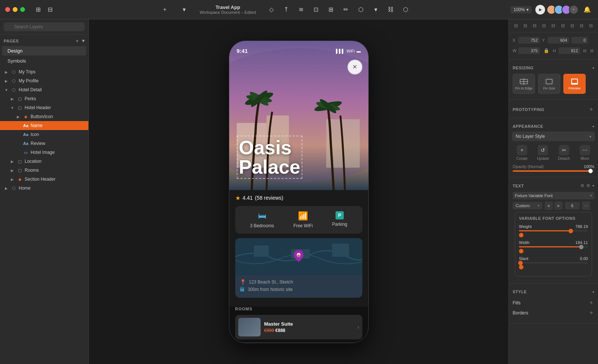 Image resolution: width=598 pixels, height=364 pixels. Describe the element at coordinates (286, 10) in the screenshot. I see `upload-icon: ⤒` at that location.